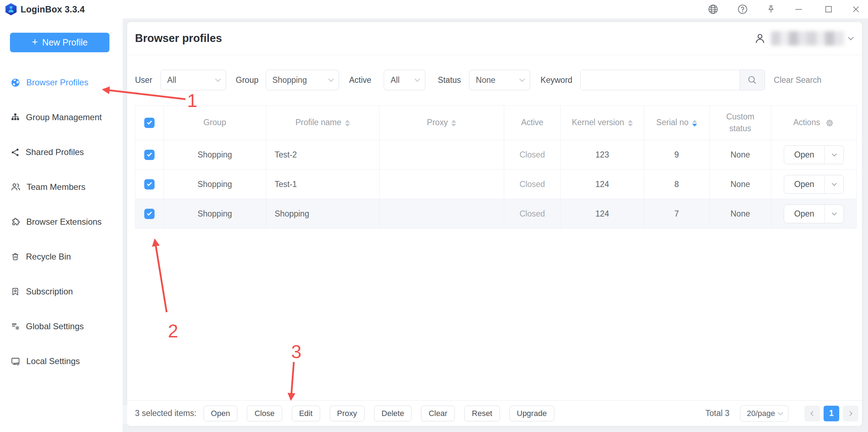 Image resolution: width=868 pixels, height=432 pixels. I want to click on bulk-edit-button: Edit, so click(306, 414).